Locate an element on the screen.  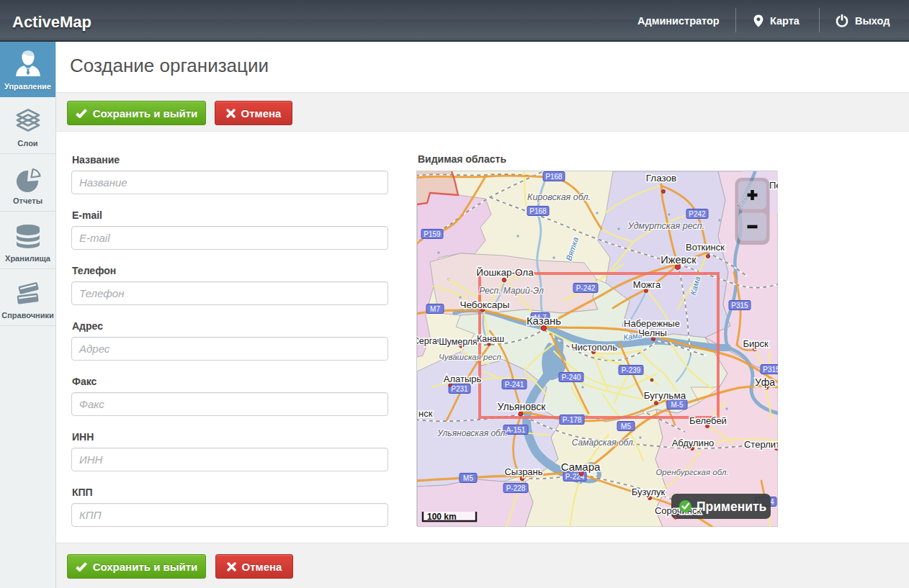
svg-text: Бирск is located at coordinates (756, 344).